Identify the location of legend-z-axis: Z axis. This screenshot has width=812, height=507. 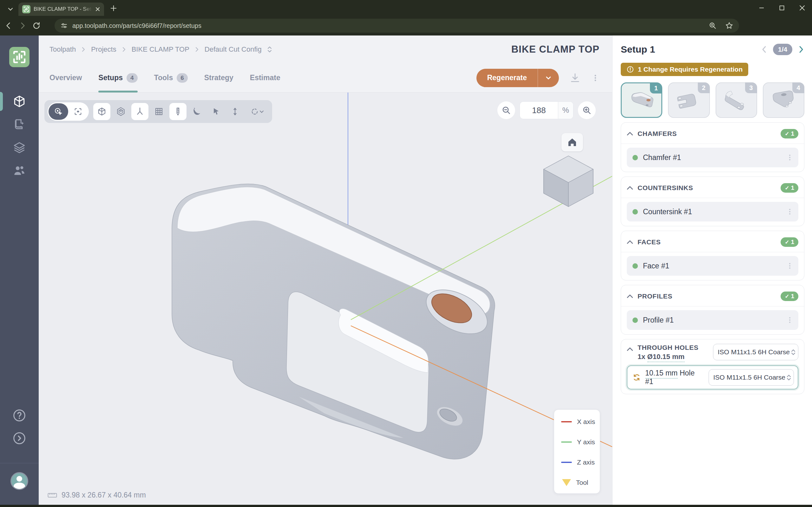
(580, 462).